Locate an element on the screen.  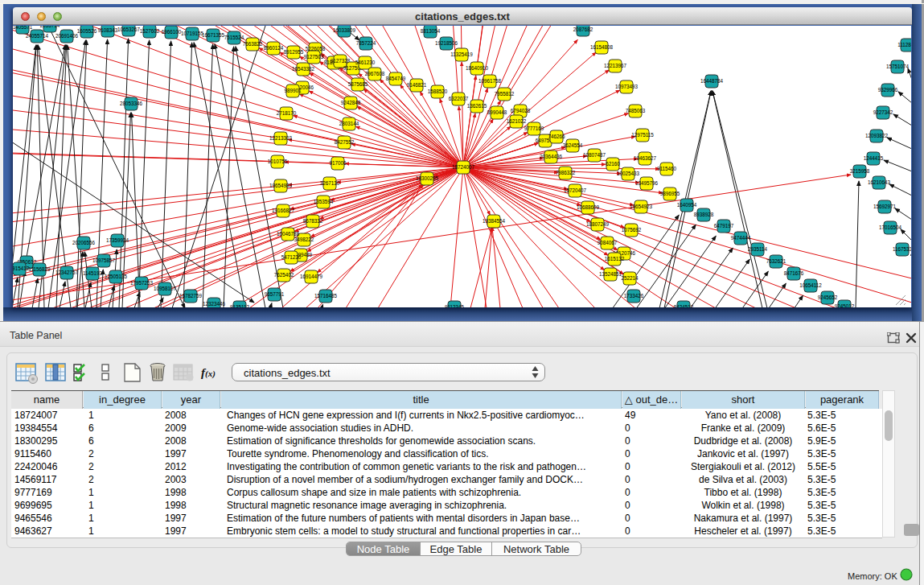
svg-text: 17359934 is located at coordinates (117, 240).